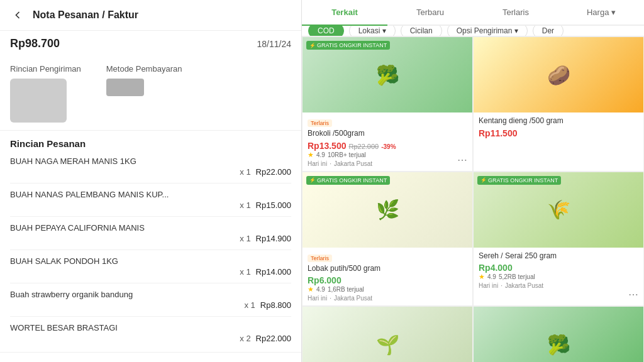  What do you see at coordinates (519, 180) in the screenshot?
I see `badge-instant-sereh: ⚡ GRATIS ONGKIR INSTANT` at bounding box center [519, 180].